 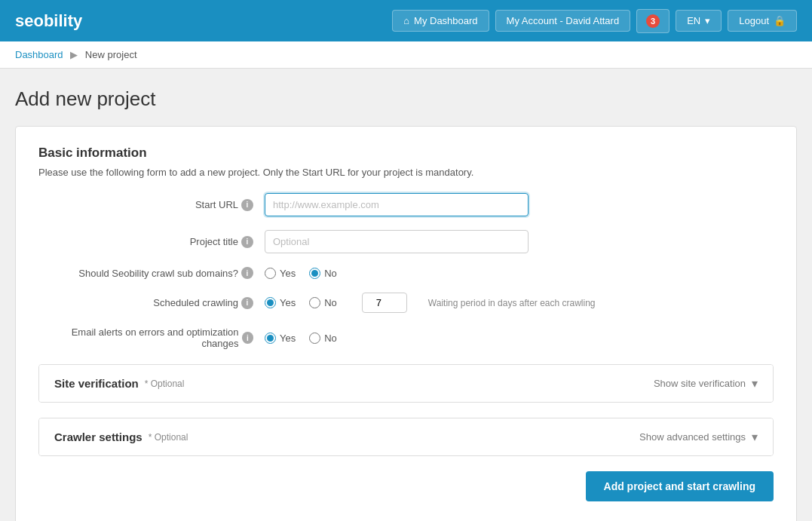 I want to click on chevron-down-icon: ▾, so click(x=707, y=21).